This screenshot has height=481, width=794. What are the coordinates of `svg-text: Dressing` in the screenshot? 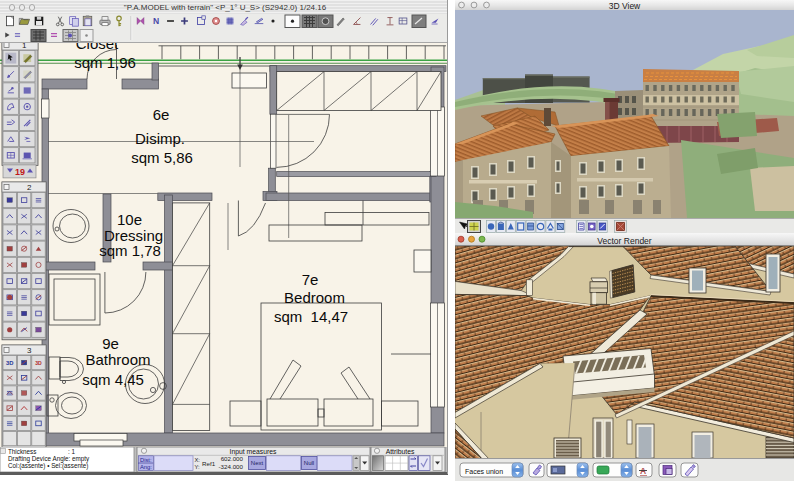 It's located at (134, 236).